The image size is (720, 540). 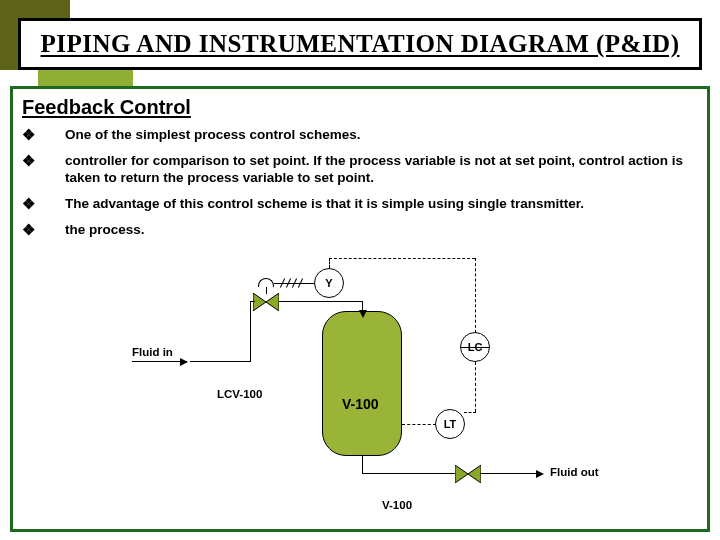 What do you see at coordinates (382, 136) in the screenshot?
I see `bullet-text: One of the simplest process control sche…` at bounding box center [382, 136].